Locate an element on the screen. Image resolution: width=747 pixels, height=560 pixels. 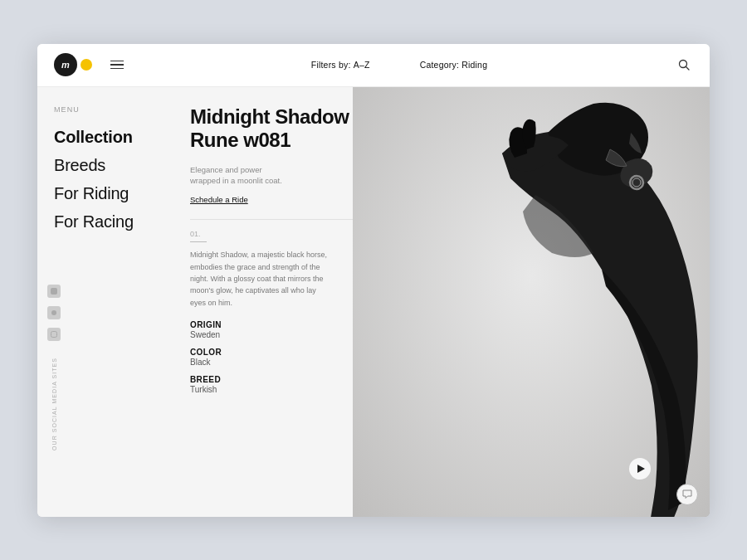
chat-button is located at coordinates (687, 494).